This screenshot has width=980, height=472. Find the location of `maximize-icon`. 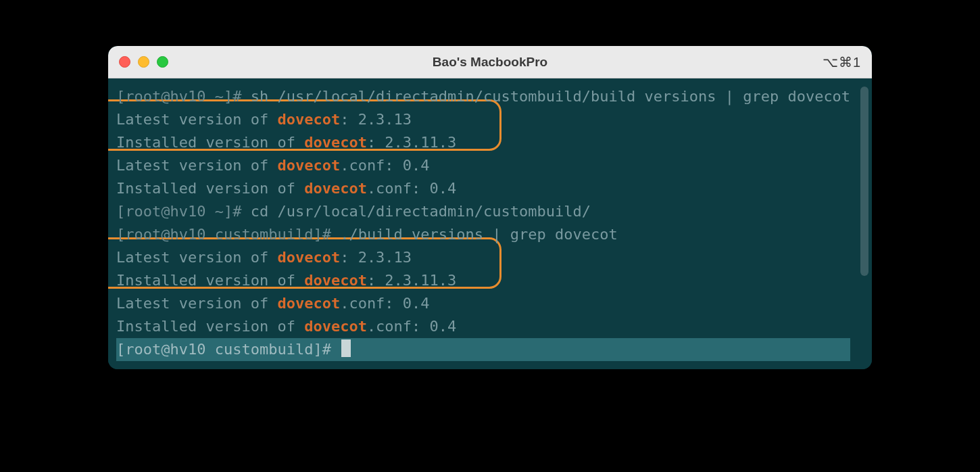

maximize-icon is located at coordinates (162, 62).